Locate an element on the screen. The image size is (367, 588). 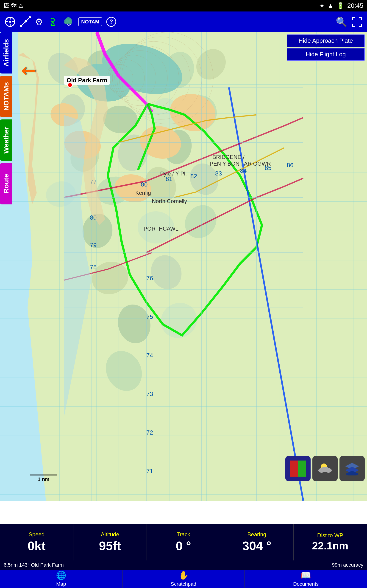
map-type-button is located at coordinates (298, 468).